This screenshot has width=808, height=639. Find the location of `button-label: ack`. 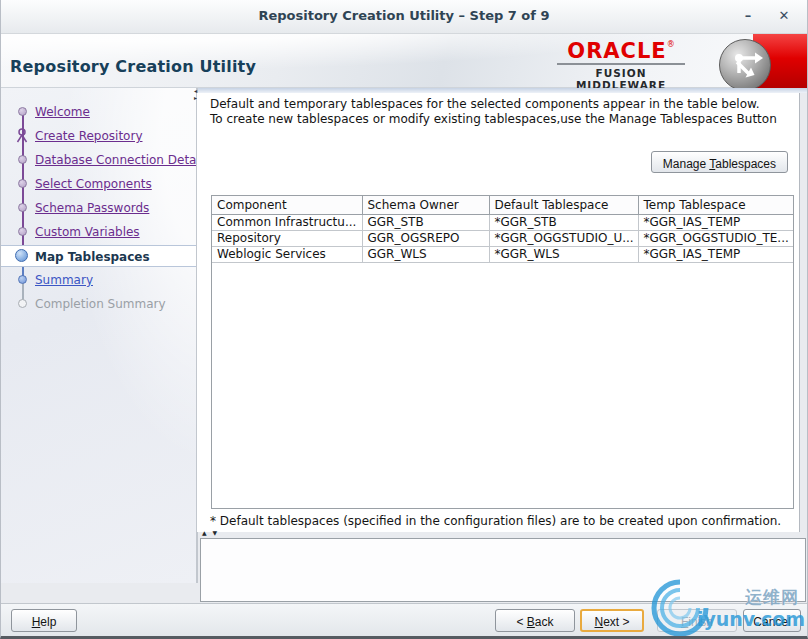

button-label: ack is located at coordinates (544, 622).